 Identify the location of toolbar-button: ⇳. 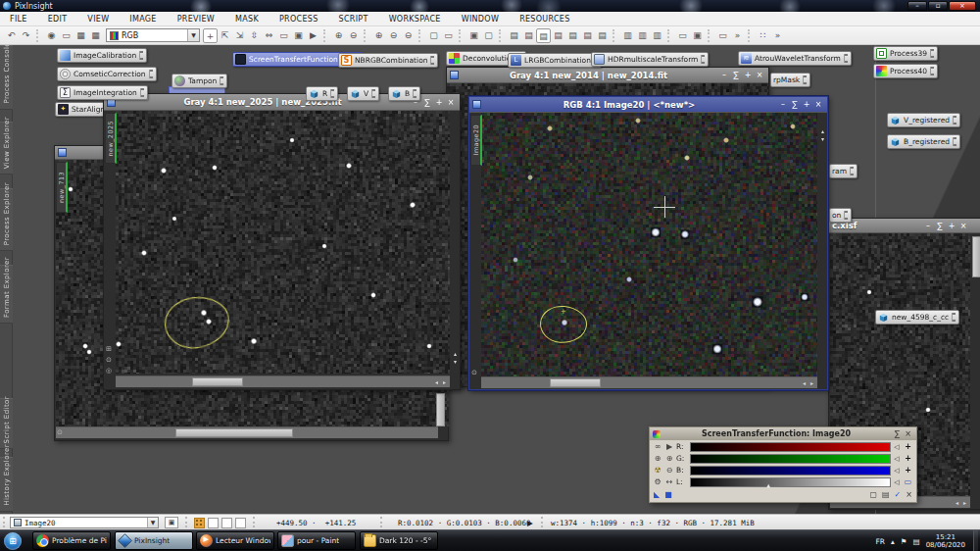
(255, 35).